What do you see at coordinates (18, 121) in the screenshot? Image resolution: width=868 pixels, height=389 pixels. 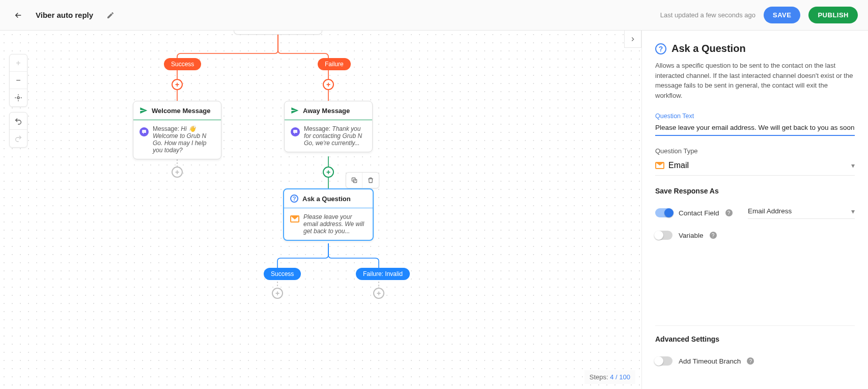 I see `undo-icon` at bounding box center [18, 121].